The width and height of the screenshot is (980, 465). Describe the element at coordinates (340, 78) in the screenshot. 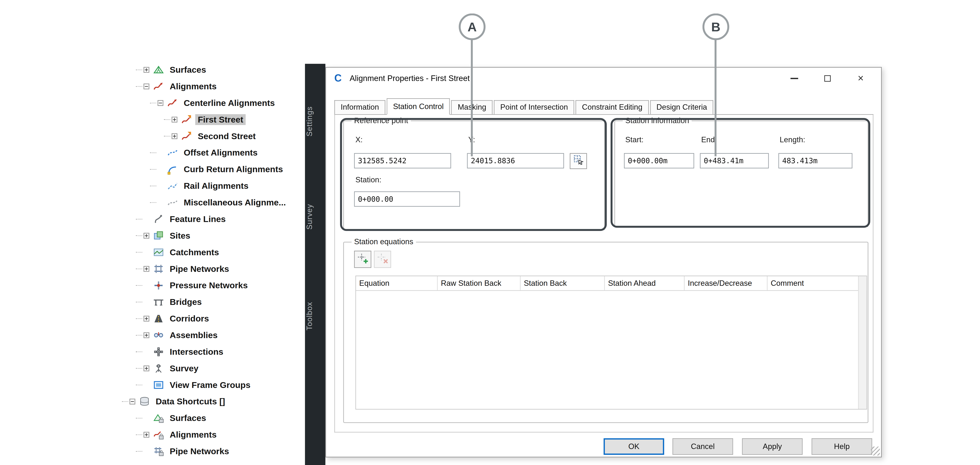

I see `civil3d-app-icon: C` at that location.